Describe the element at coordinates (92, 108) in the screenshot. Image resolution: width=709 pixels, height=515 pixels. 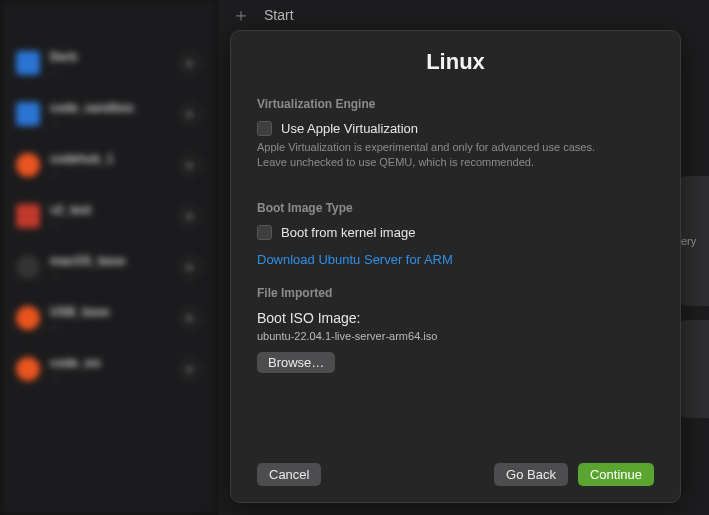
I see `vm-name: code_sandbox` at that location.